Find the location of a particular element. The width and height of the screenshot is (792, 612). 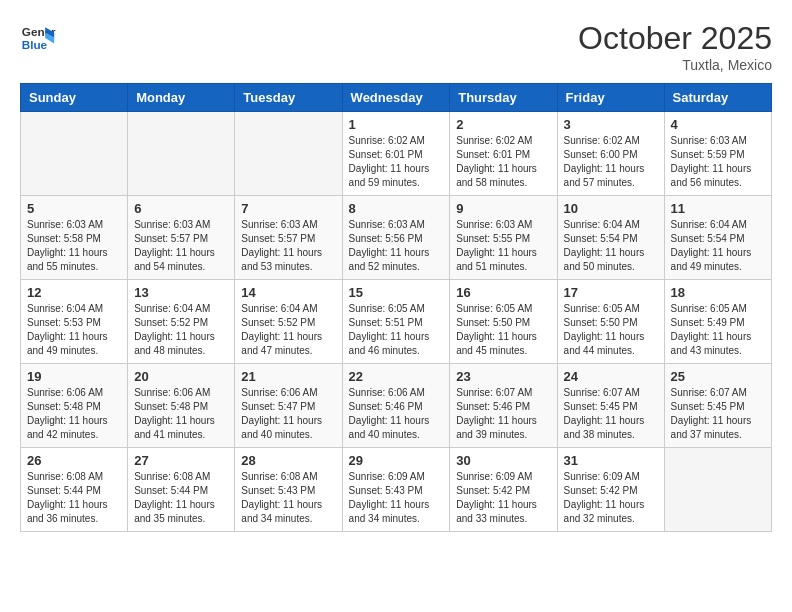

day-number: 25 is located at coordinates (718, 376).